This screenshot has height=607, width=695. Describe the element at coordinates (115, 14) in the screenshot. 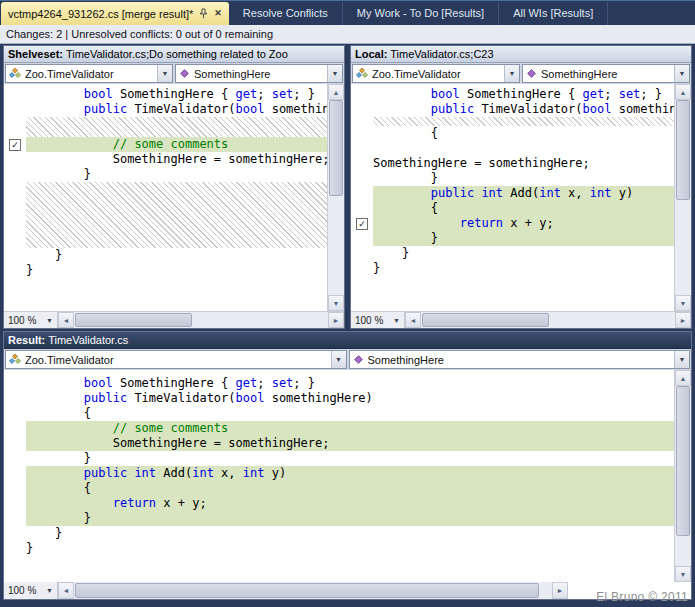

I see `tab-merge-result: vctmp4264_931262.cs [merge result]* ✕` at that location.